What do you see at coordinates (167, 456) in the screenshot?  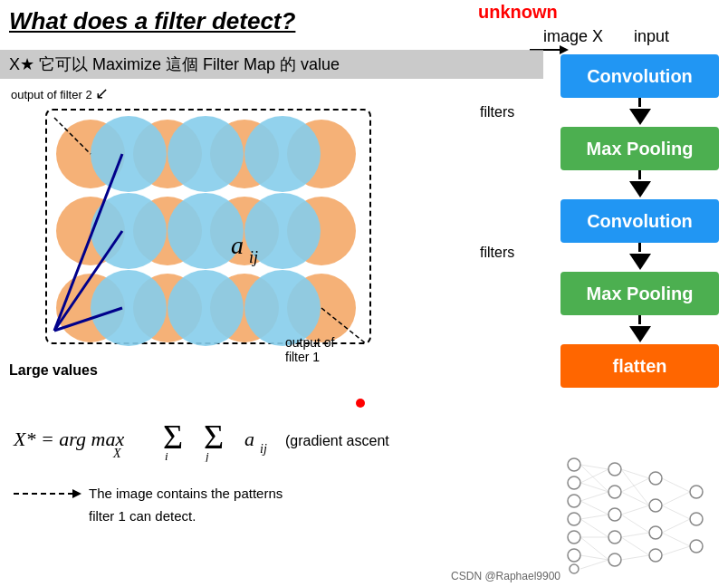 I see `svg-text: i` at bounding box center [167, 456].